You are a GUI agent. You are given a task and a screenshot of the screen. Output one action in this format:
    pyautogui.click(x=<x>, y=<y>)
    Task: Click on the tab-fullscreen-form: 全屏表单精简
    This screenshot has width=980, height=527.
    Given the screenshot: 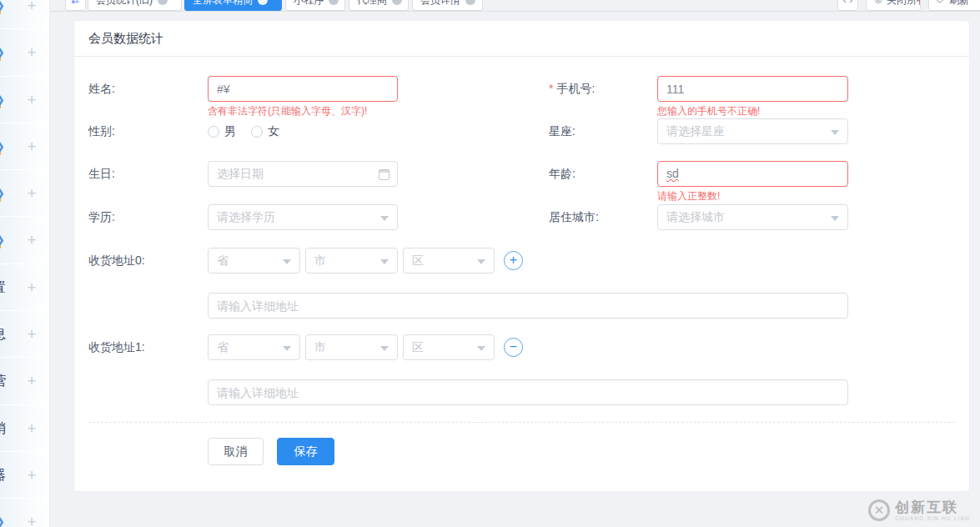 What is the action you would take?
    pyautogui.click(x=234, y=5)
    